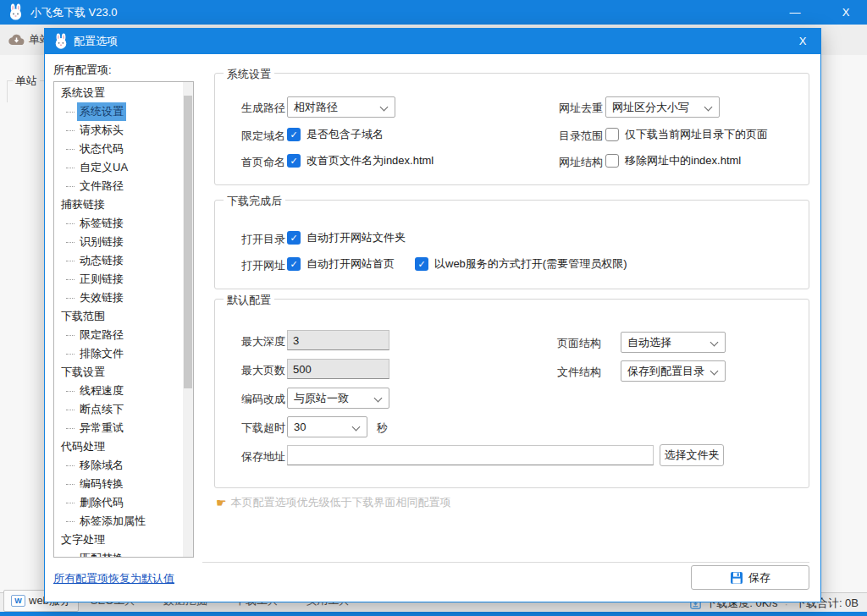 The width and height of the screenshot is (867, 616). Describe the element at coordinates (119, 465) in the screenshot. I see `tree-item: 移除域名` at that location.